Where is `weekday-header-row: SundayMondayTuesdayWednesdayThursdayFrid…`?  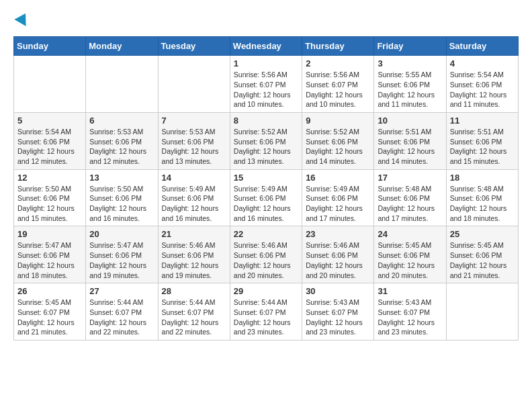
weekday-header-row: SundayMondayTuesdayWednesdayThursdayFrid… is located at coordinates (266, 46).